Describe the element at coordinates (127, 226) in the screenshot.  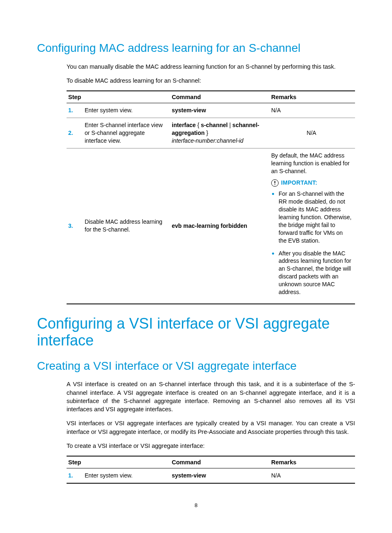
I see `step-description: Disable MAC address learning for the S-c…` at that location.